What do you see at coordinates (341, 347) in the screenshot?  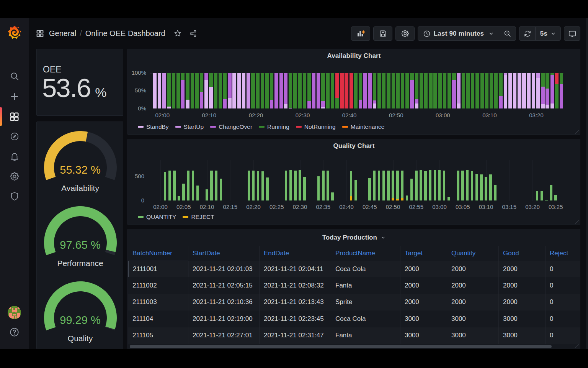 I see `scrollbar-thumb` at bounding box center [341, 347].